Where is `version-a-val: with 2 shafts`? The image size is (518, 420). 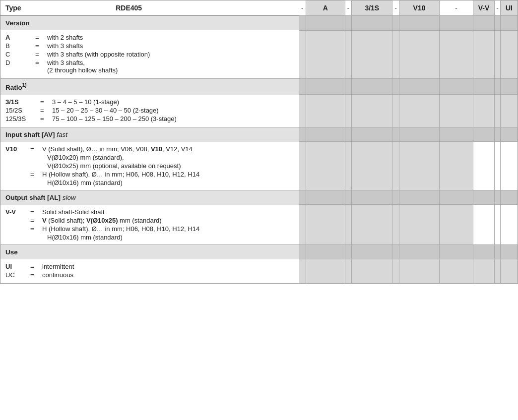
version-a-val: with 2 shafts is located at coordinates (171, 38).